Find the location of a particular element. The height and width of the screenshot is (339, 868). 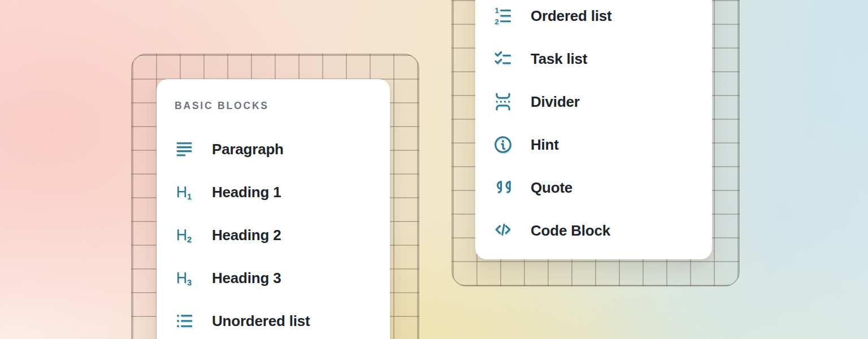

menu-item-label: Hint is located at coordinates (545, 145).